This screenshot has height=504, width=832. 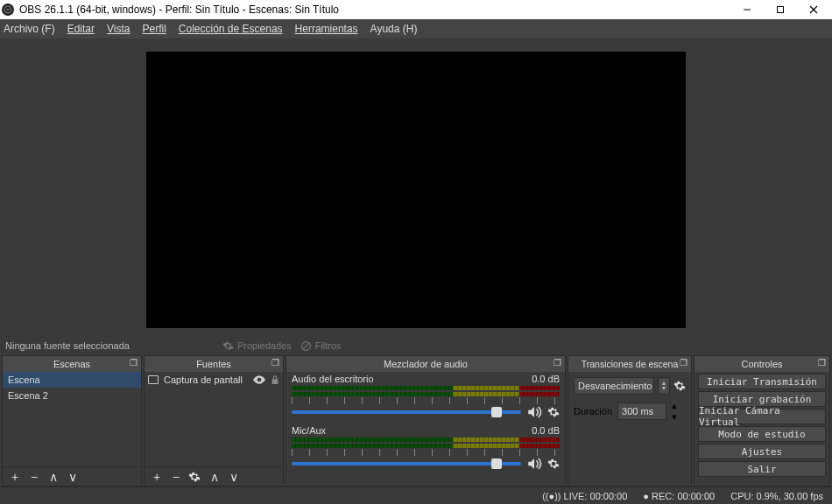 What do you see at coordinates (234, 477) in the screenshot?
I see `source-down-button: ∨` at bounding box center [234, 477].